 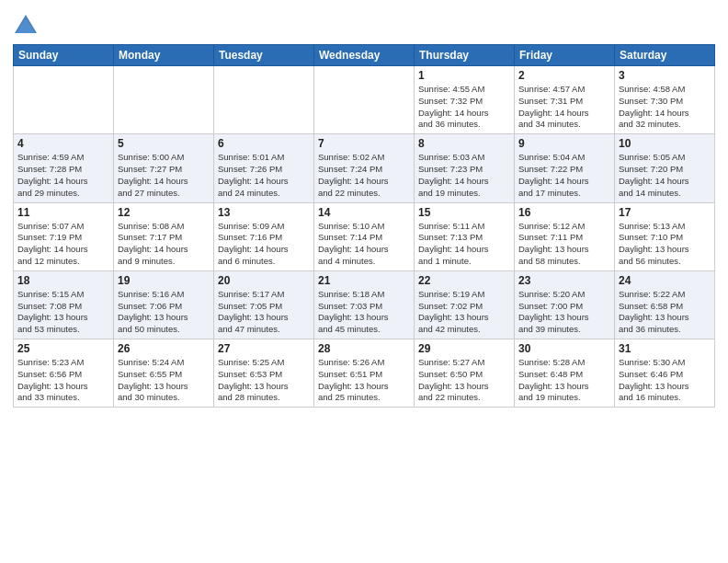 What do you see at coordinates (364, 281) in the screenshot?
I see `day-number: 21` at bounding box center [364, 281].